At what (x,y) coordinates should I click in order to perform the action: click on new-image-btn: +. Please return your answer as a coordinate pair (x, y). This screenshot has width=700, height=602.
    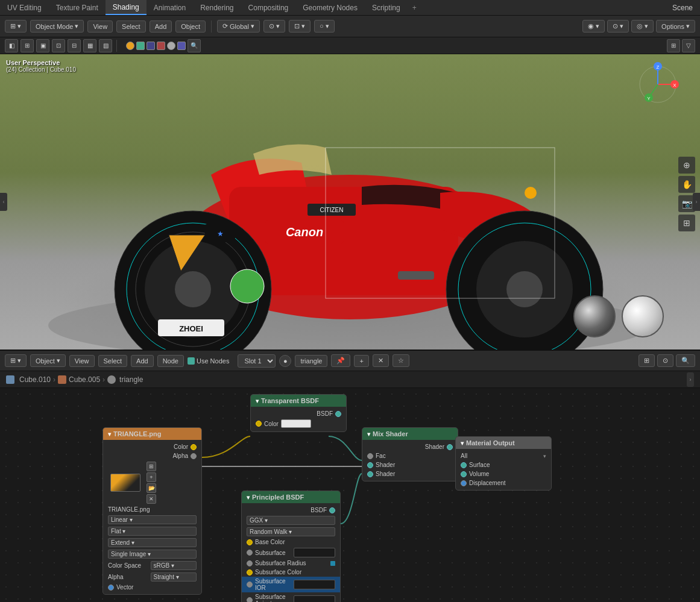
    Looking at the image, I should click on (151, 477).